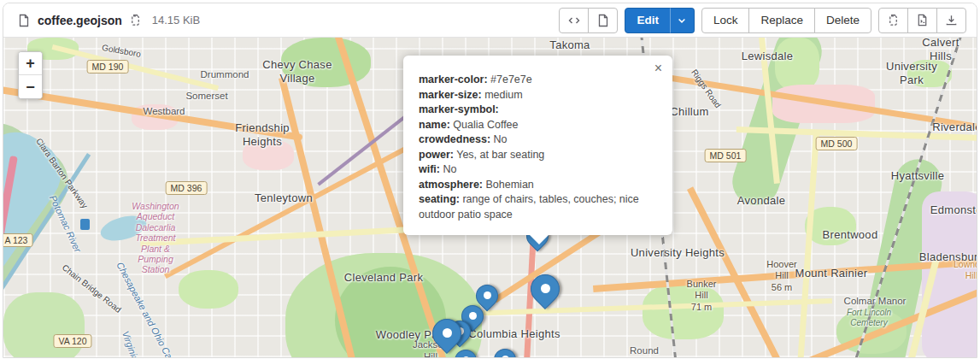 The height and width of the screenshot is (359, 980). Describe the element at coordinates (490, 21) in the screenshot. I see `file-header: coffee.geojson 14.15 KiB Edit` at that location.